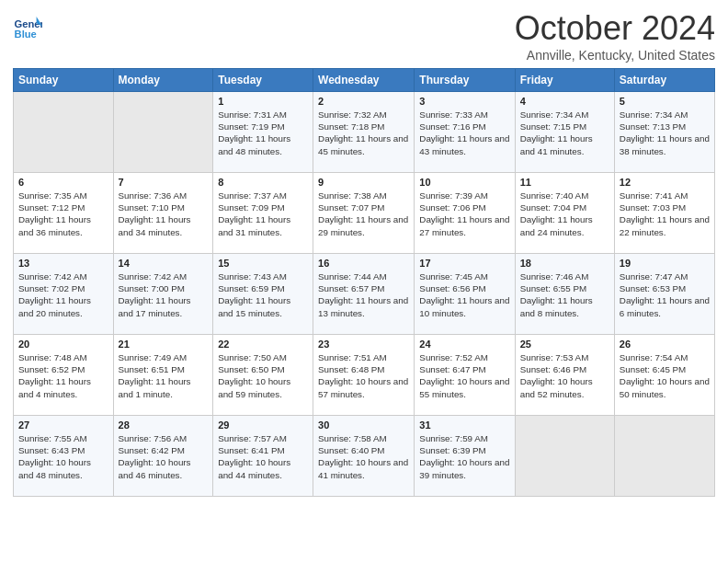 Image resolution: width=728 pixels, height=563 pixels. What do you see at coordinates (28, 28) in the screenshot?
I see `logo-icon: General Blue` at bounding box center [28, 28].